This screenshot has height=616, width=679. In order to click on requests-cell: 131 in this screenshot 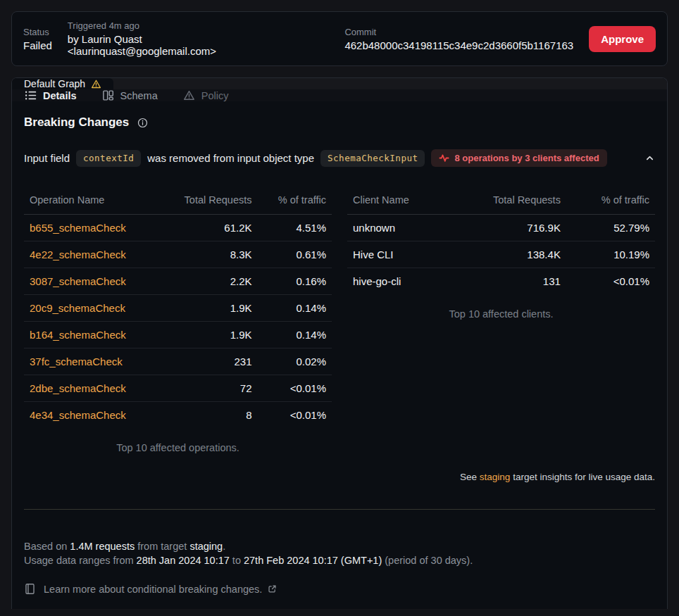, I will do `click(507, 282)`.